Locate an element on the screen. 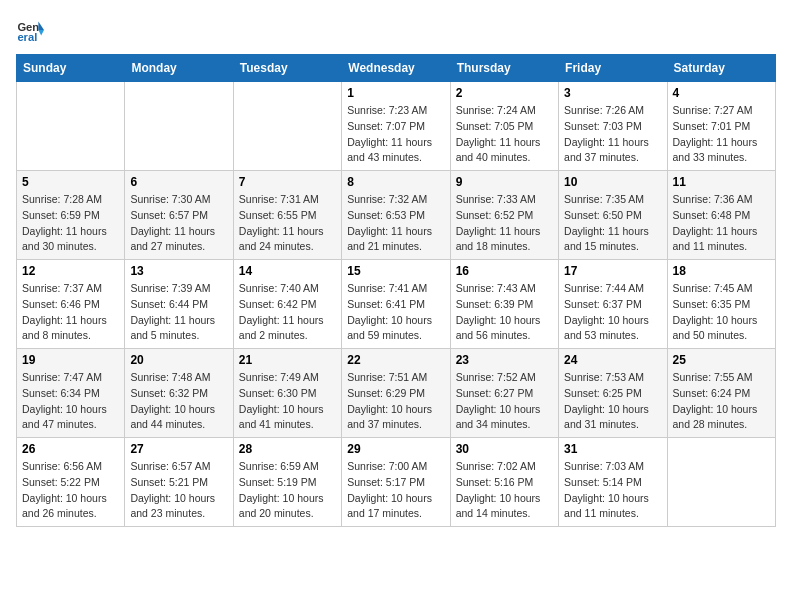 The height and width of the screenshot is (612, 792). calendar-cell: 28Sunrise: 6:59 AMSunset: 5:19 PMDayligh… is located at coordinates (287, 482).